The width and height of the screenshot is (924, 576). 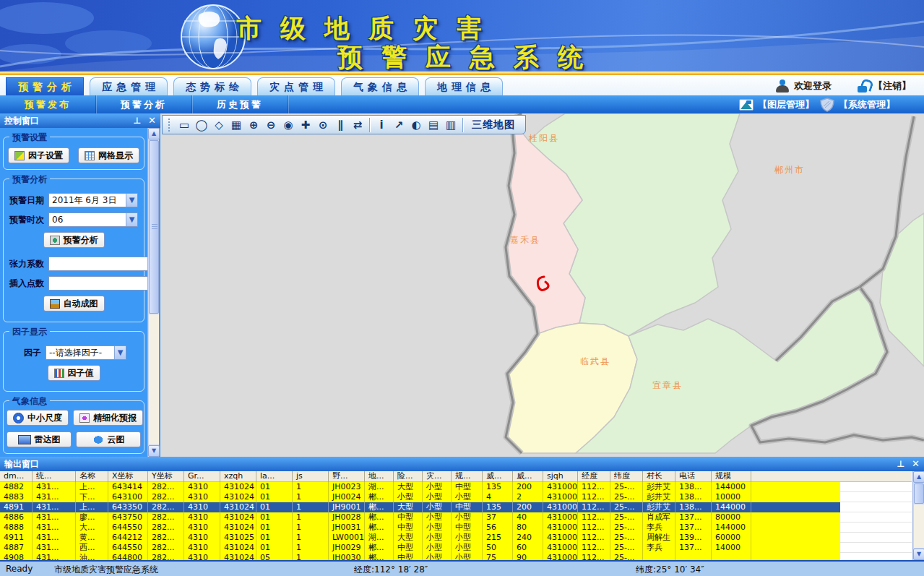 What do you see at coordinates (595, 361) in the screenshot?
I see `map-label-3: 临武县` at bounding box center [595, 361].